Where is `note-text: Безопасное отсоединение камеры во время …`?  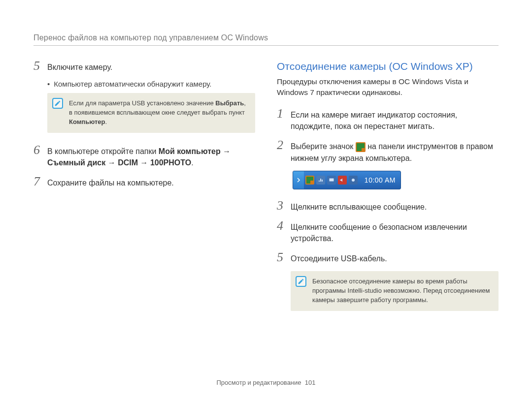
note-text: Безопасное отсоединение камеры во время … is located at coordinates (401, 290).